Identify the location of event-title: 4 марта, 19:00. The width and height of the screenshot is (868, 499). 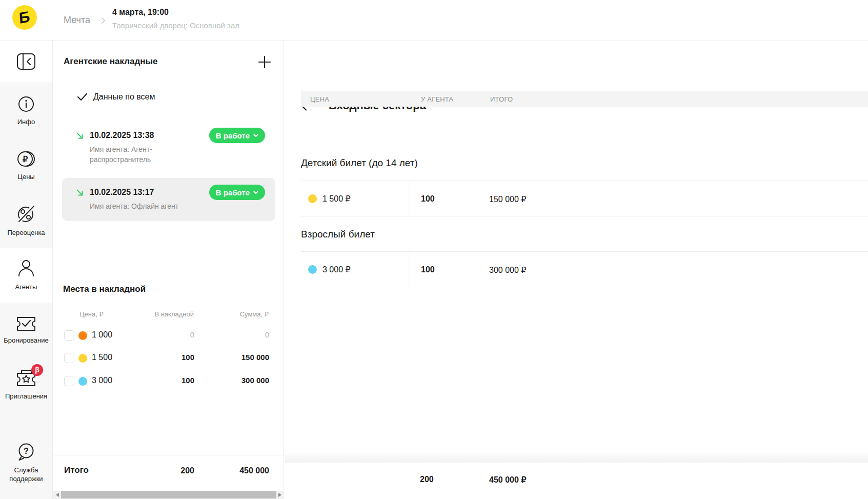
(176, 12).